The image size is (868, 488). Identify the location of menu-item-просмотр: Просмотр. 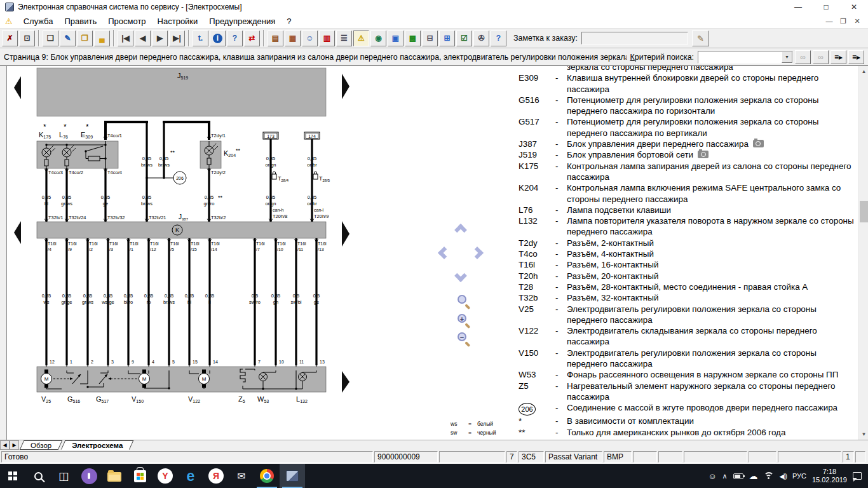
(127, 22).